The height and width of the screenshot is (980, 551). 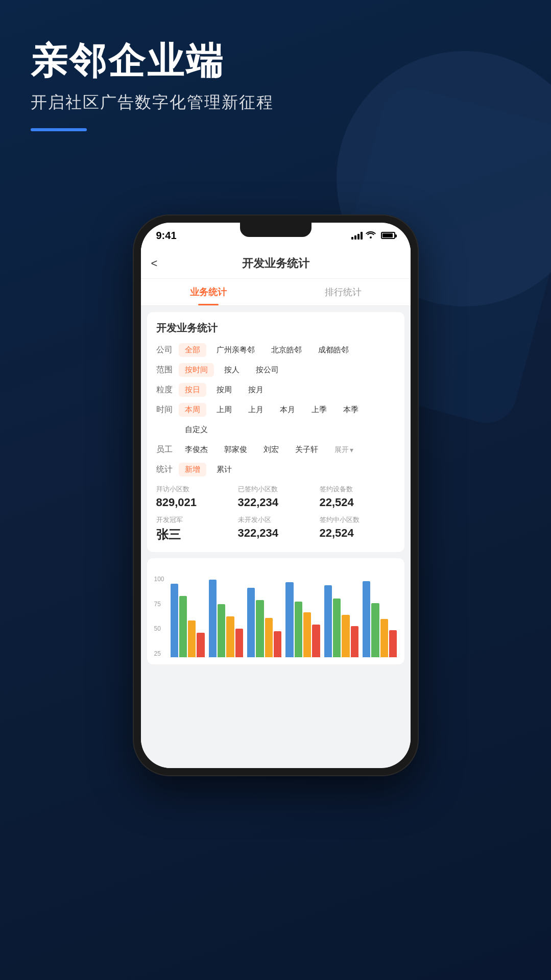 What do you see at coordinates (319, 410) in the screenshot?
I see `filter-tag-last-quarter: 上季` at bounding box center [319, 410].